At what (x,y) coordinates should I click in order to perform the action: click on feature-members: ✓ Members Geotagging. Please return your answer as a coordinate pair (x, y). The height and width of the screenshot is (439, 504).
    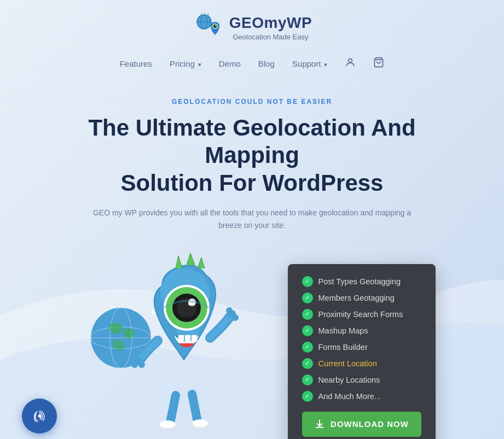
    Looking at the image, I should click on (362, 298).